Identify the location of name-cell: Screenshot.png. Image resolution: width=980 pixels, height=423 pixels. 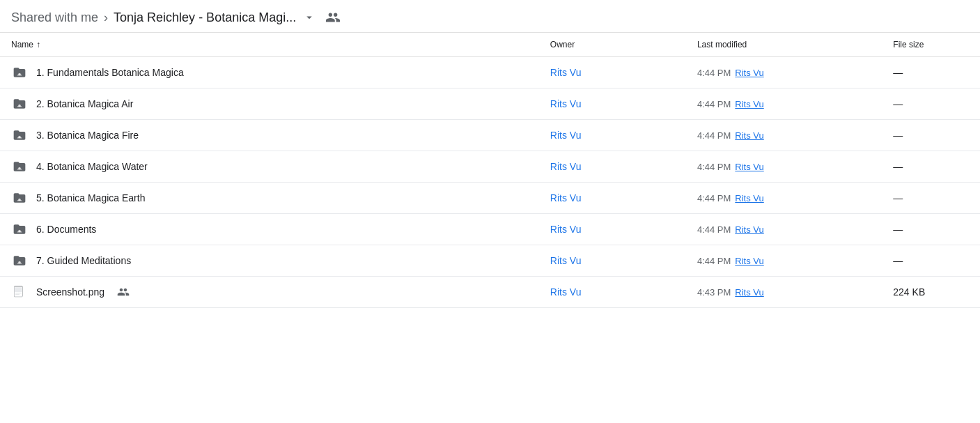
(270, 293).